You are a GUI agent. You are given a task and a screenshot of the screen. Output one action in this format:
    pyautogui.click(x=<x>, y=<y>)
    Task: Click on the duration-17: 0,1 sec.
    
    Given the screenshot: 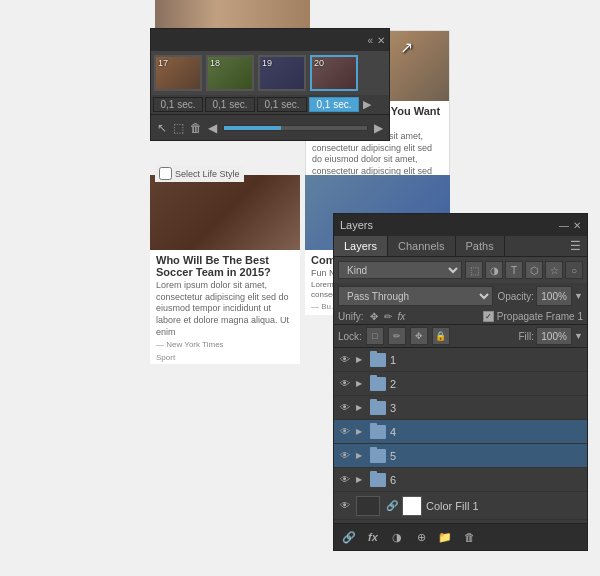 What is the action you would take?
    pyautogui.click(x=178, y=104)
    